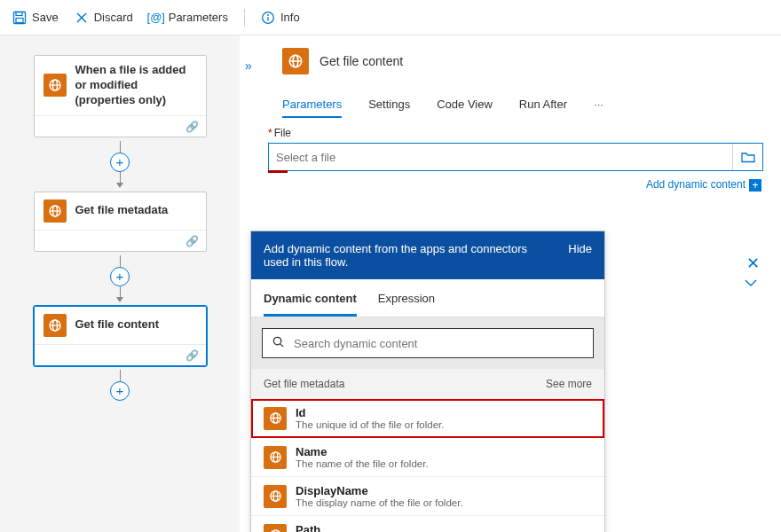 This screenshot has width=781, height=532. I want to click on file-input, so click(501, 158).